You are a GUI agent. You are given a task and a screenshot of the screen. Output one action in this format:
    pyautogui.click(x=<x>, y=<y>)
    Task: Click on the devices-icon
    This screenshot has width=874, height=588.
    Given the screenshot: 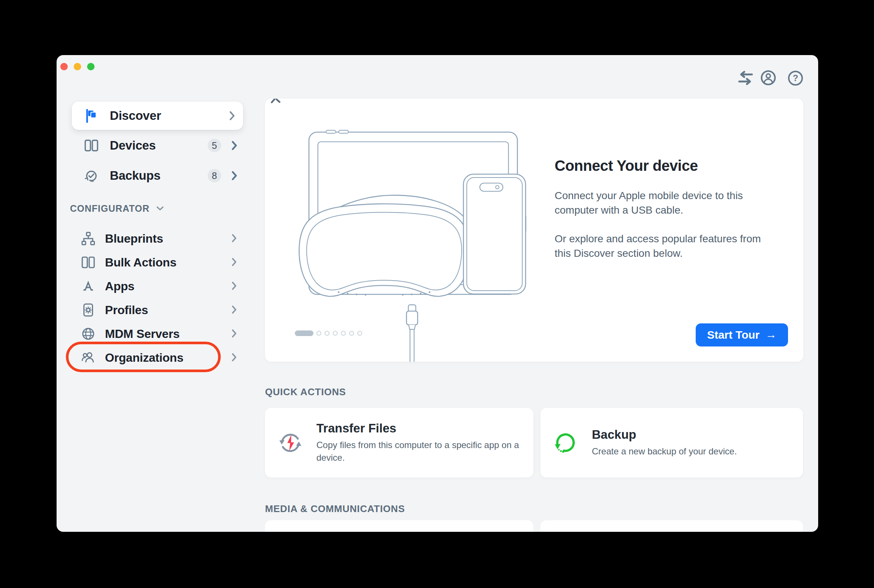 What is the action you would take?
    pyautogui.click(x=91, y=146)
    